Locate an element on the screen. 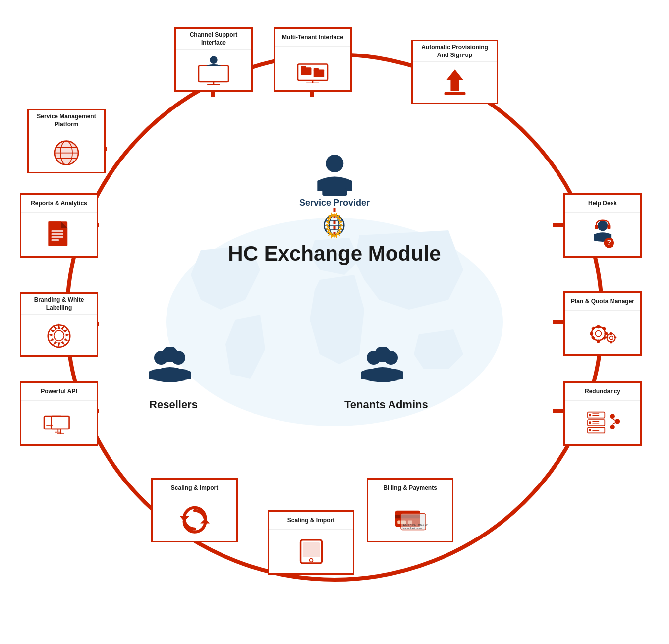  module-billing: Billing & Payments 1234 4567 8912 3456 N… is located at coordinates (410, 510).